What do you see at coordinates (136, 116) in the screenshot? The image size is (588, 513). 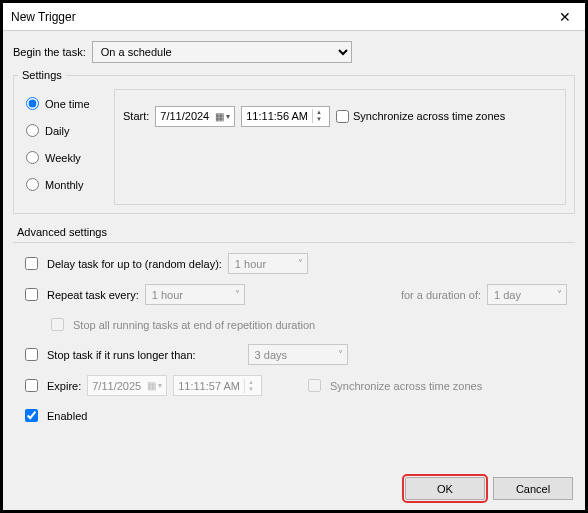 I see `start-label: Start:` at bounding box center [136, 116].